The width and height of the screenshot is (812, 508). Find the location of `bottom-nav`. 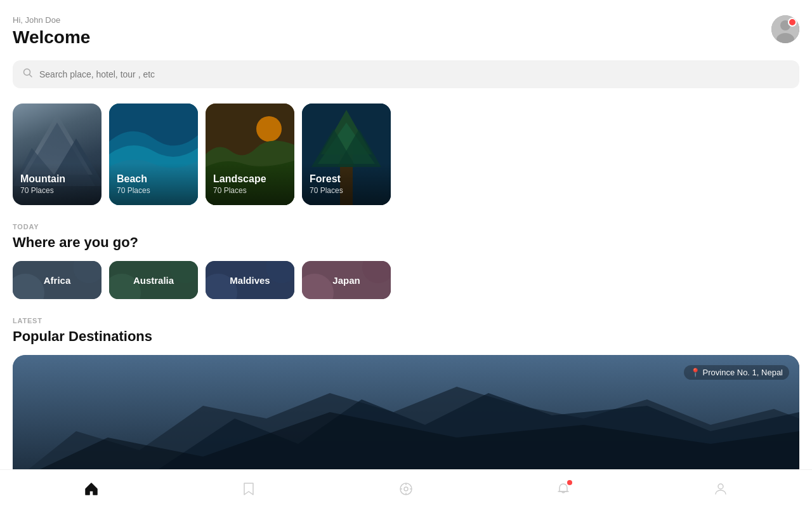

bottom-nav is located at coordinates (406, 489).